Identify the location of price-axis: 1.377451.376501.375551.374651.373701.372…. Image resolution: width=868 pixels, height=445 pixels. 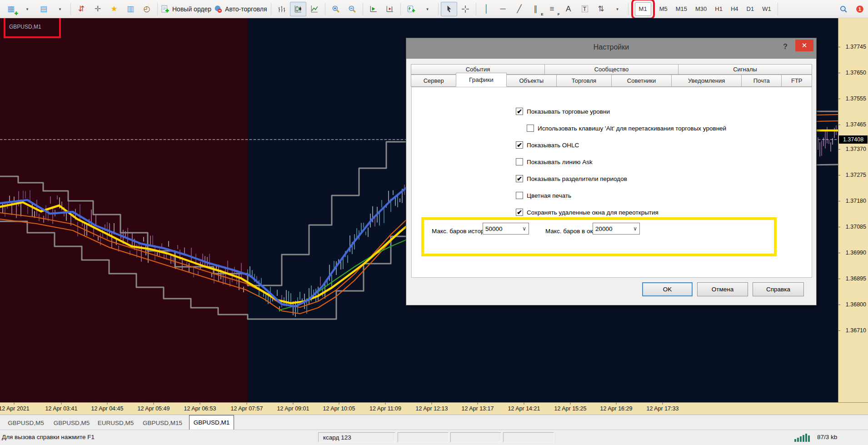
(853, 210).